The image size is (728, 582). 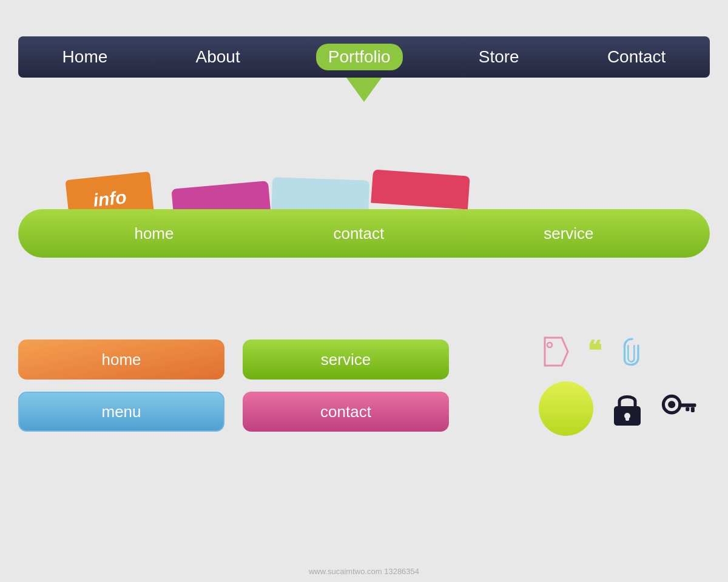 What do you see at coordinates (618, 352) in the screenshot?
I see `icons-row-1: ❝` at bounding box center [618, 352].